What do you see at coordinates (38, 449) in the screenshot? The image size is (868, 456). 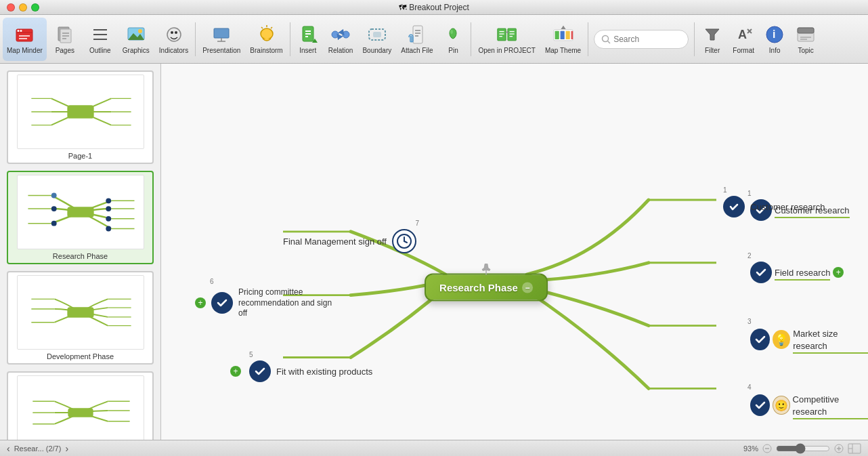 I see `page-info: Resear... (2/7)` at bounding box center [38, 449].